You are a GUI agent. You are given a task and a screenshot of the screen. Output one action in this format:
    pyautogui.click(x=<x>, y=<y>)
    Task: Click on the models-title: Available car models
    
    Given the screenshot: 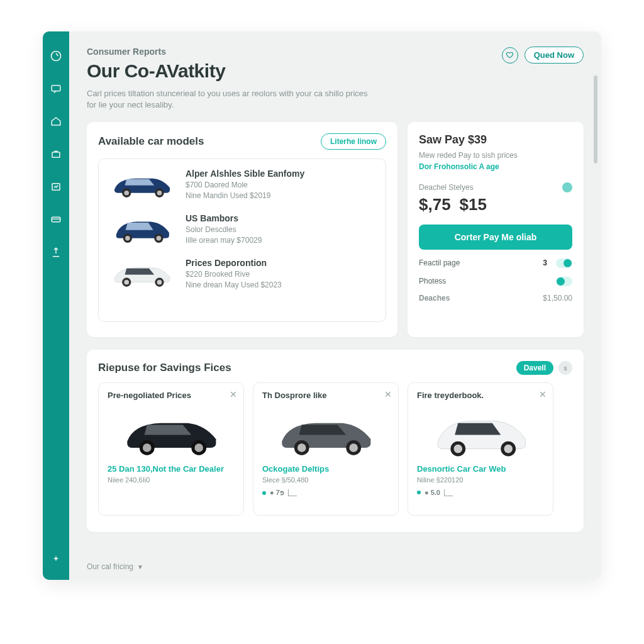 What is the action you would take?
    pyautogui.click(x=151, y=142)
    